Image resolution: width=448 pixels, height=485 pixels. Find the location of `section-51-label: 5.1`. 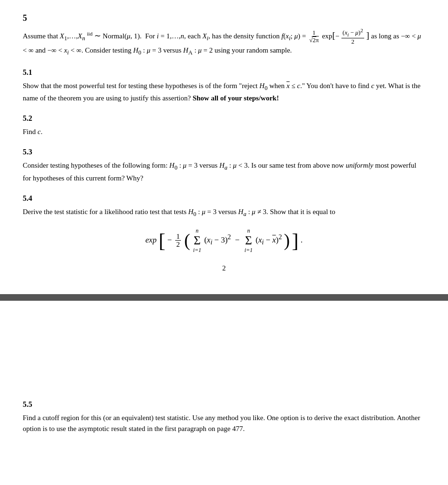

section-51-label: 5.1 is located at coordinates (224, 72).